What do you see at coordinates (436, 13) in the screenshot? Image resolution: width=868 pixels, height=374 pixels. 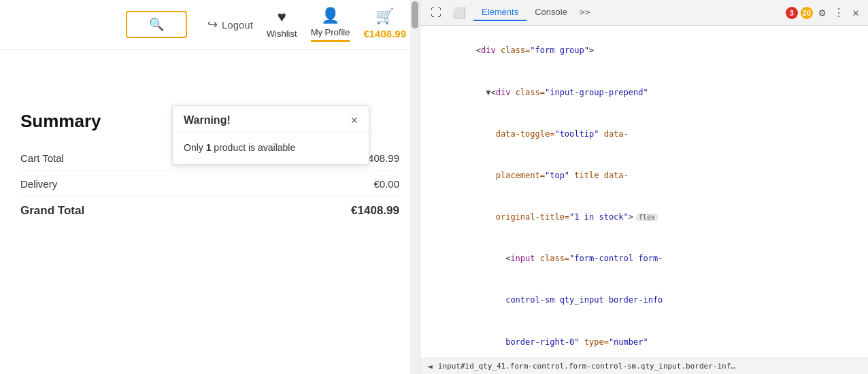 I see `element-picker-icon: ⛶` at bounding box center [436, 13].